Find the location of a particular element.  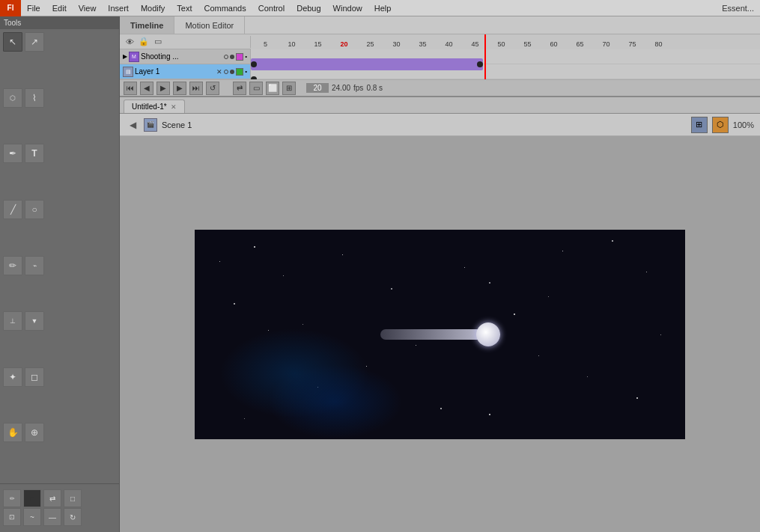

menu-insert: Insert is located at coordinates (118, 8).